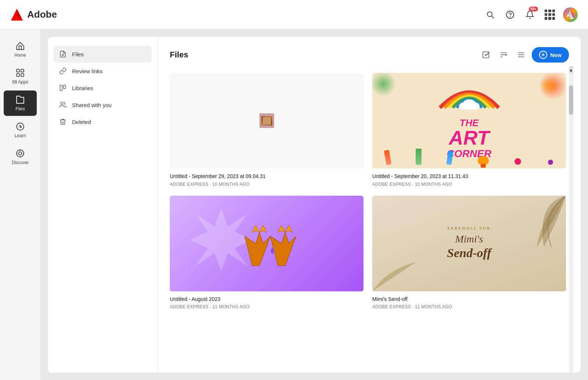 This screenshot has width=588, height=380. Describe the element at coordinates (267, 184) in the screenshot. I see `file-meta-1: ADOBE EXPRESS · 10 months ago` at that location.